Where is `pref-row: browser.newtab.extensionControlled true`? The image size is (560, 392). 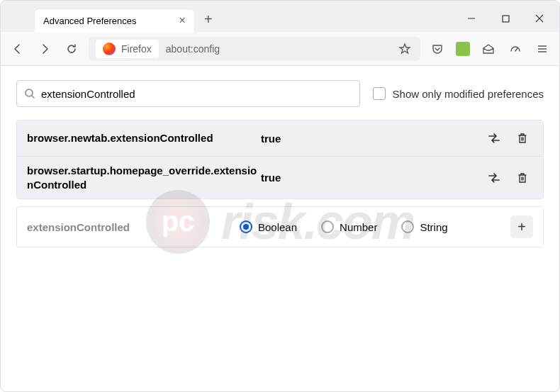 pref-row: browser.newtab.extensionControlled true is located at coordinates (280, 139).